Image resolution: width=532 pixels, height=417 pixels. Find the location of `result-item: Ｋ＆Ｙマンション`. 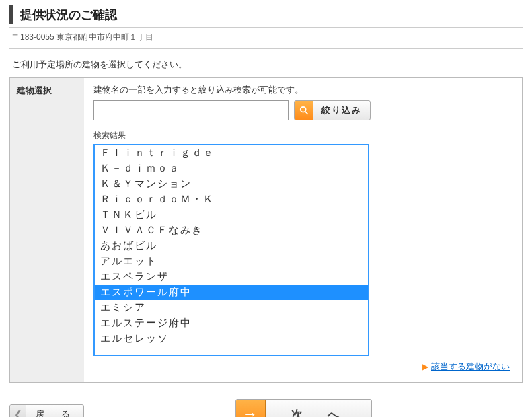

result-item: Ｋ＆Ｙマンション is located at coordinates (231, 184).